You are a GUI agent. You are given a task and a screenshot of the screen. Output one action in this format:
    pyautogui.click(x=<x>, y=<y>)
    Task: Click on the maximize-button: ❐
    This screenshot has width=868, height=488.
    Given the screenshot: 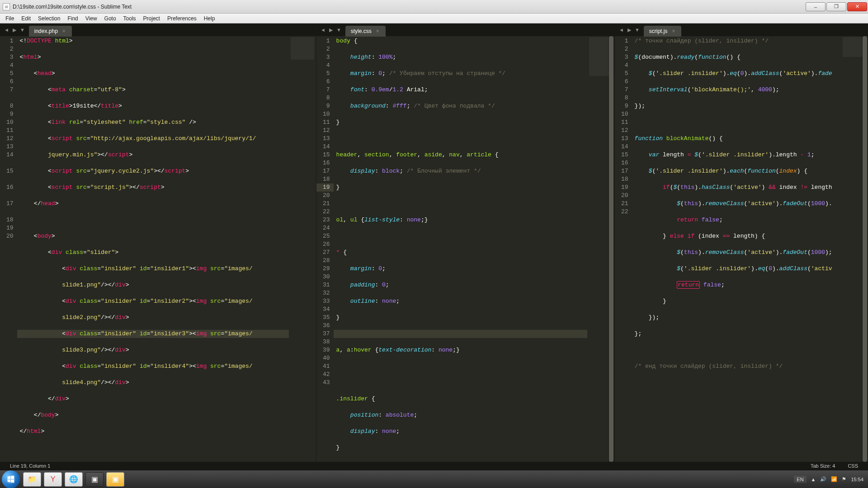 What is the action you would take?
    pyautogui.click(x=836, y=7)
    